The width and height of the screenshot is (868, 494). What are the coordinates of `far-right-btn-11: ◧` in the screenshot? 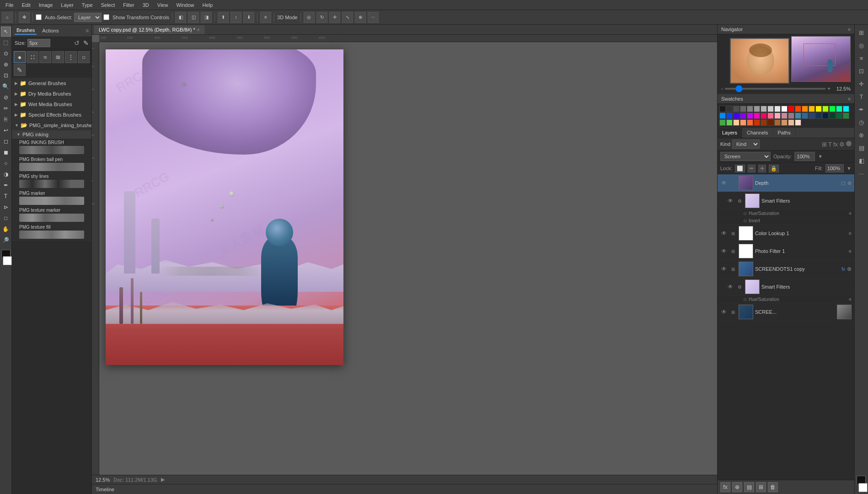 It's located at (862, 161).